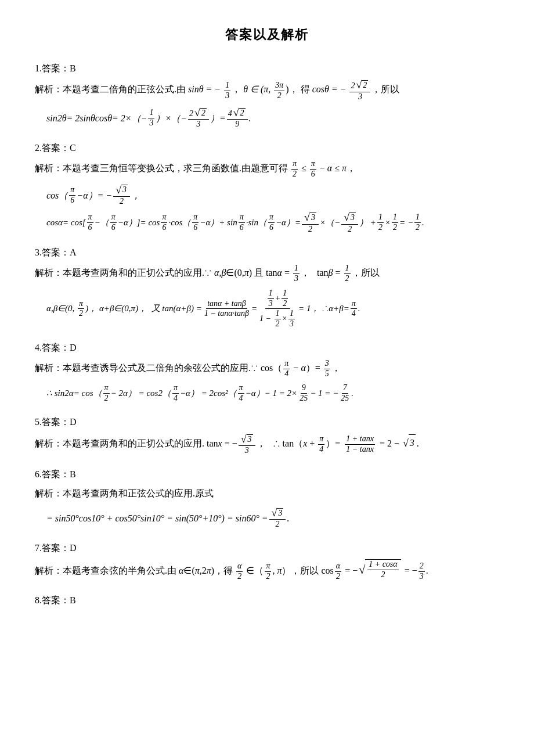 The image size is (534, 756). What do you see at coordinates (267, 561) in the screenshot?
I see `section-7: 7.答案：D 解析：本题考查余弦的半角公式.由 α∈(π,2π)，得 α2 ∈（…` at bounding box center [267, 561].